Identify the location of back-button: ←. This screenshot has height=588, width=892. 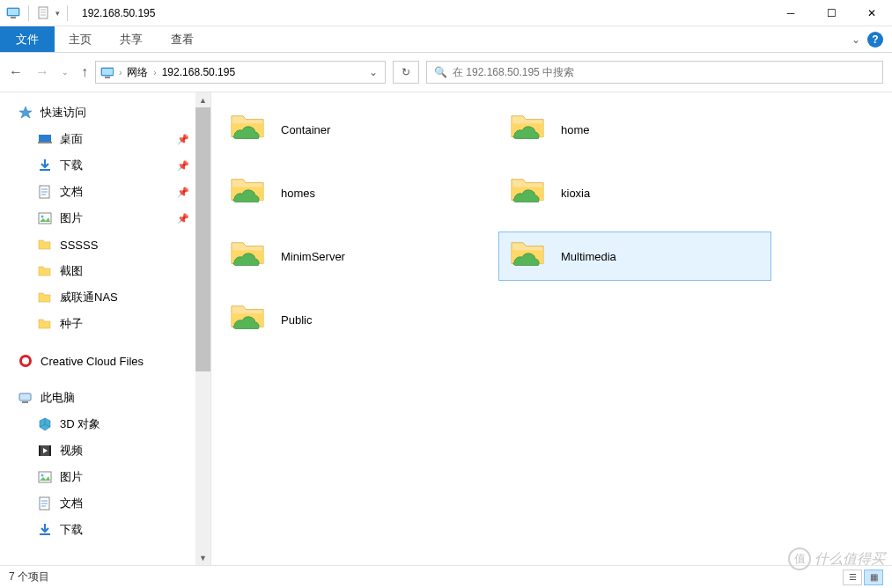
(16, 72).